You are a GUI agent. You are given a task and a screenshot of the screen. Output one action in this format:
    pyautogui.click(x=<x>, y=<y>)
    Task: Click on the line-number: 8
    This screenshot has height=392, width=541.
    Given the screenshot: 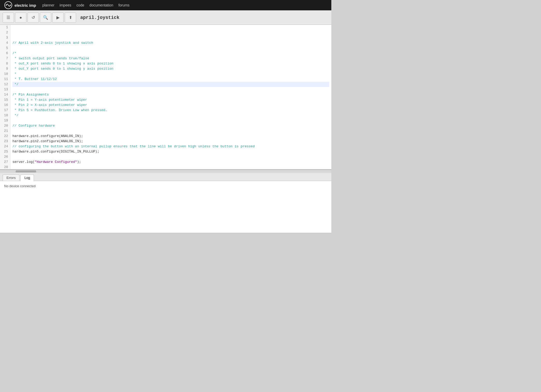 What is the action you would take?
    pyautogui.click(x=5, y=64)
    